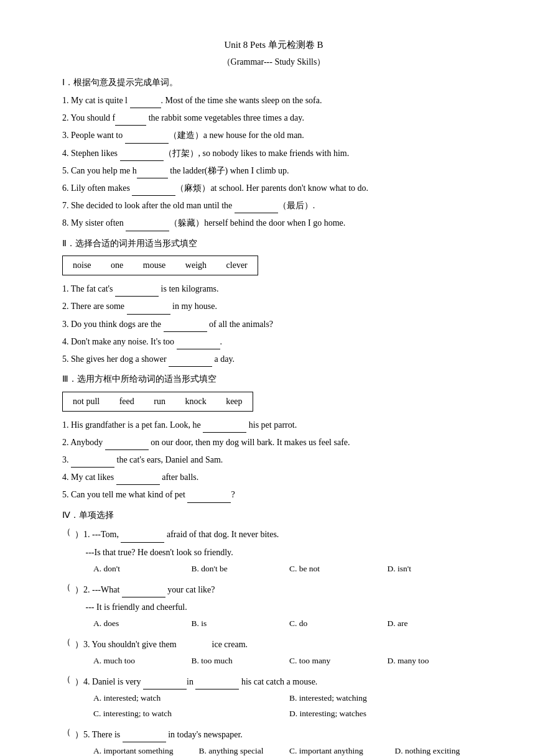 The height and width of the screenshot is (756, 535). What do you see at coordinates (338, 569) in the screenshot?
I see `opt-1c: C. be not` at bounding box center [338, 569].